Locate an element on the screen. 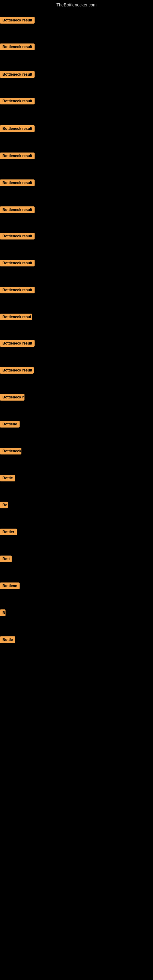 Image resolution: width=153 pixels, height=980 pixels. bottleneck-badge-22: Bottlene is located at coordinates (10, 586).